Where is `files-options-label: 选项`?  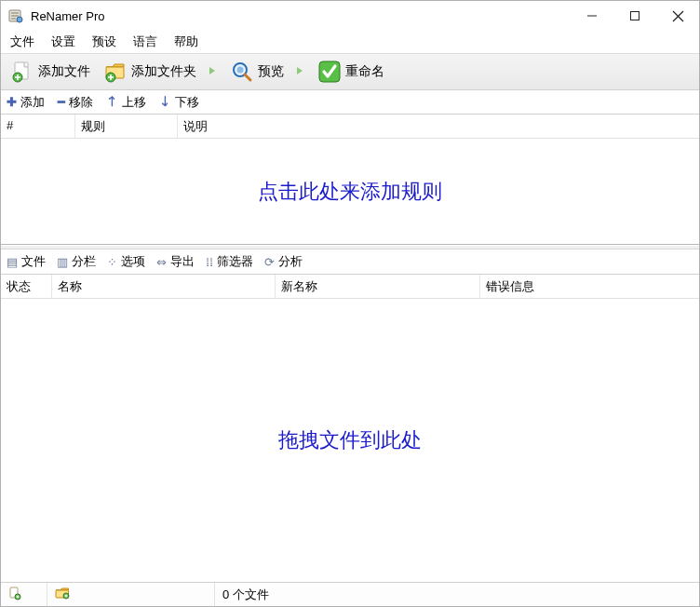
files-options-label: 选项 is located at coordinates (133, 262).